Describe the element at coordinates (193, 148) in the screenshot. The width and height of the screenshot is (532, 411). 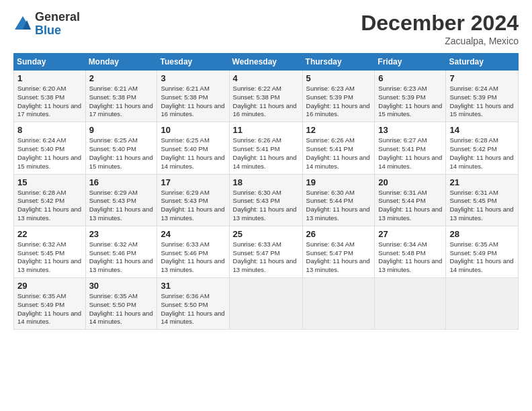
I see `table-row: 10 Sunrise: 6:25 AMSunset: 5:40 PMDaylig…` at that location.